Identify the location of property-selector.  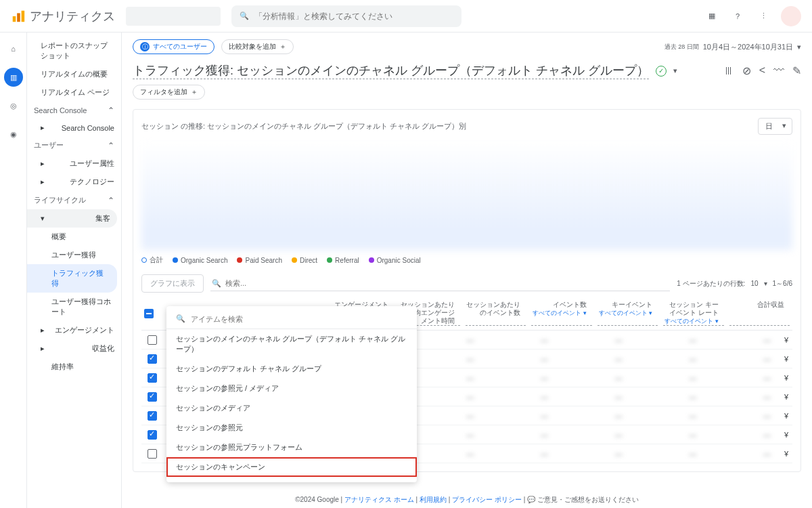
(173, 16).